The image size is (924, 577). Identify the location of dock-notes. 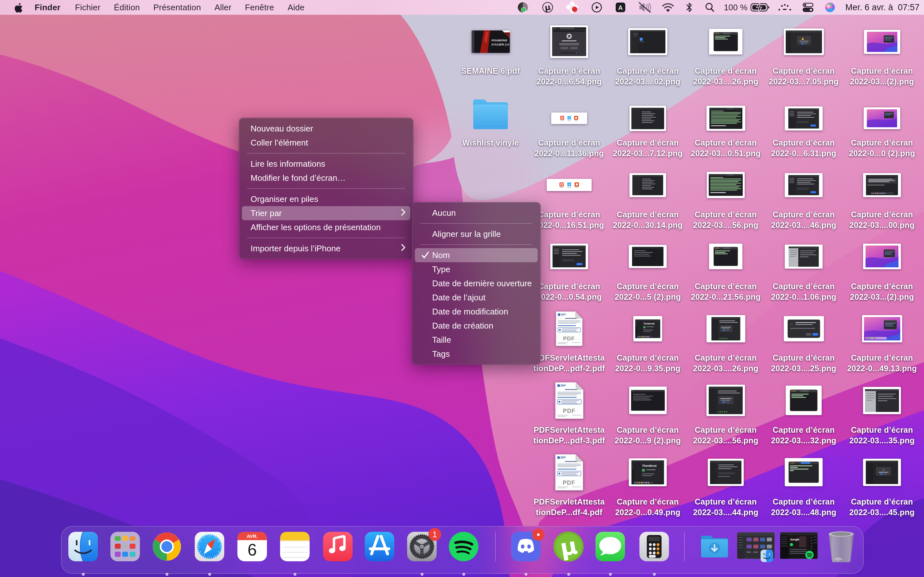
(295, 546).